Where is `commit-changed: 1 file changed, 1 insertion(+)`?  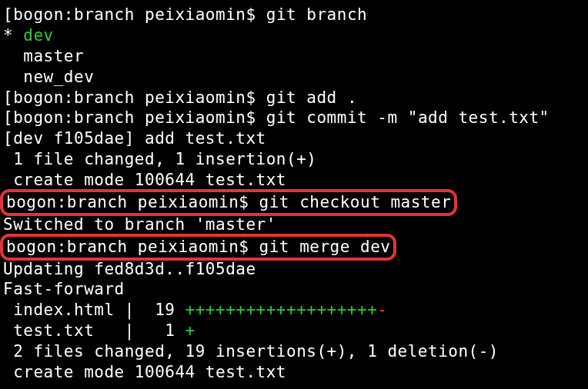
commit-changed: 1 file changed, 1 insertion(+) is located at coordinates (160, 159).